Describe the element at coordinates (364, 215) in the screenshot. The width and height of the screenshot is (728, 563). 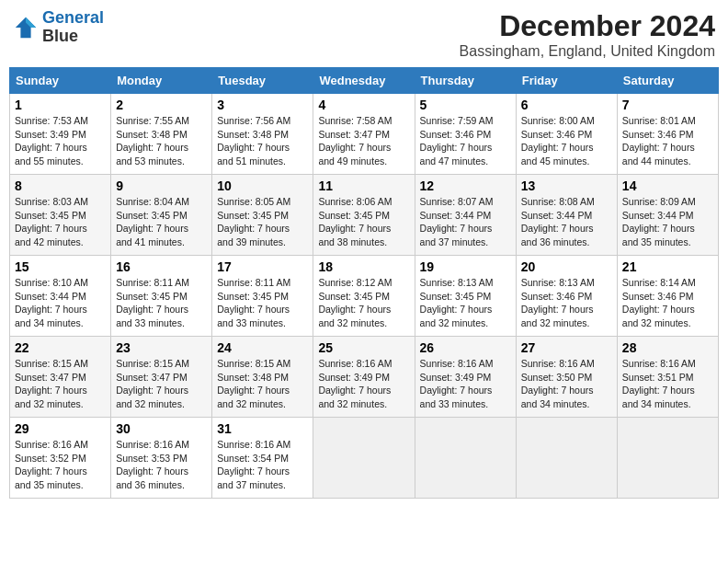
I see `calendar-week-row: 8 Sunrise: 8:03 AM Sunset: 3:45 PM Dayli…` at that location.